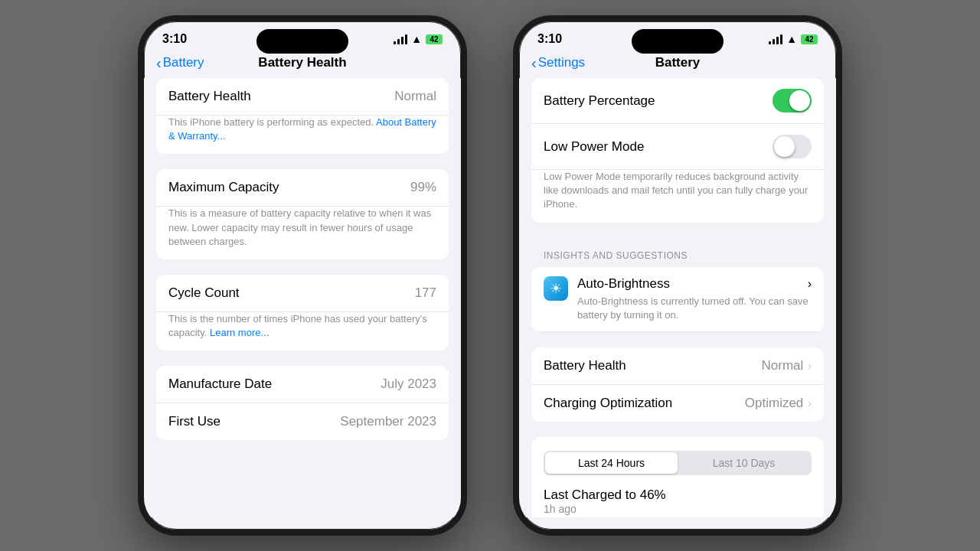  What do you see at coordinates (611, 463) in the screenshot?
I see `tab-24h: Last 24 Hours` at bounding box center [611, 463].